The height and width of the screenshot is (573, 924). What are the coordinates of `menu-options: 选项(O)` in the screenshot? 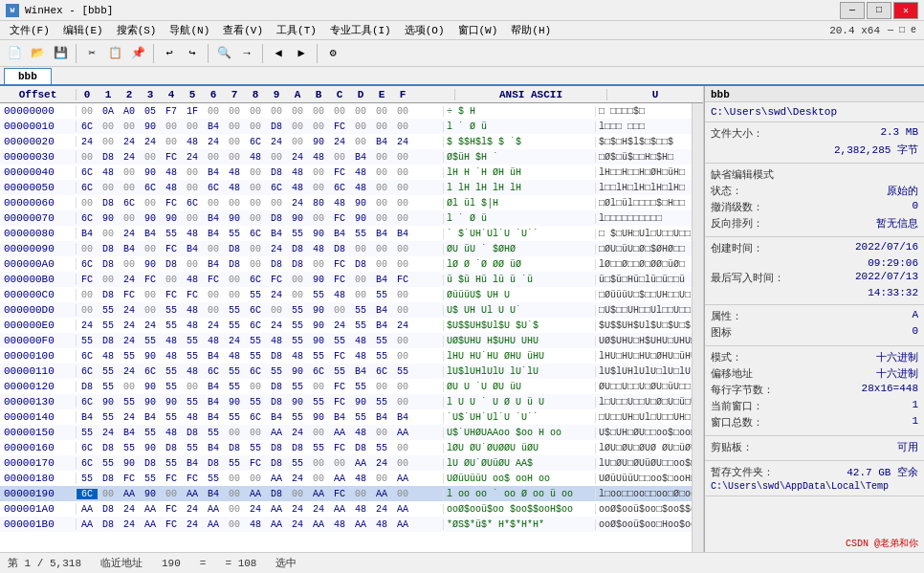 It's located at (425, 31).